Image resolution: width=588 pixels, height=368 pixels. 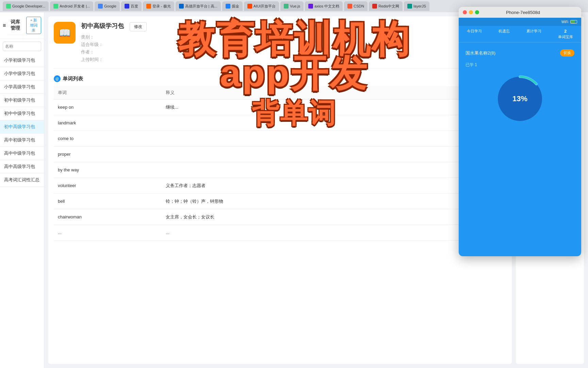 I want to click on traffic-light-red, so click(x=465, y=12).